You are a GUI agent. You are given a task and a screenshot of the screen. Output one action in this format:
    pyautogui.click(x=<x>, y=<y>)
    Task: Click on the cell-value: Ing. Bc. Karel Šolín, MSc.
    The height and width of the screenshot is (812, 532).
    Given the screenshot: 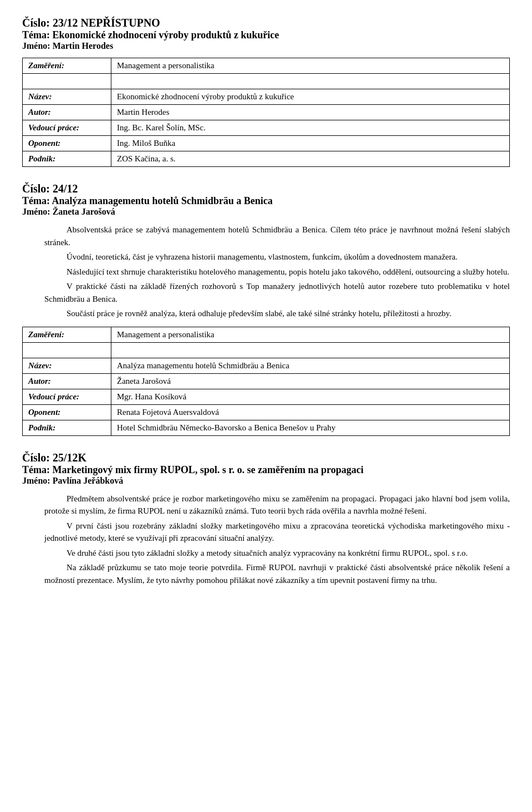 What is the action you would take?
    pyautogui.click(x=310, y=128)
    